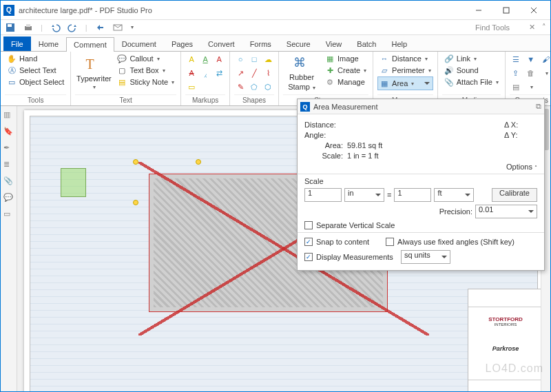  Describe the element at coordinates (94, 87) in the screenshot. I see `chevron-down-icon: ▾` at that location.